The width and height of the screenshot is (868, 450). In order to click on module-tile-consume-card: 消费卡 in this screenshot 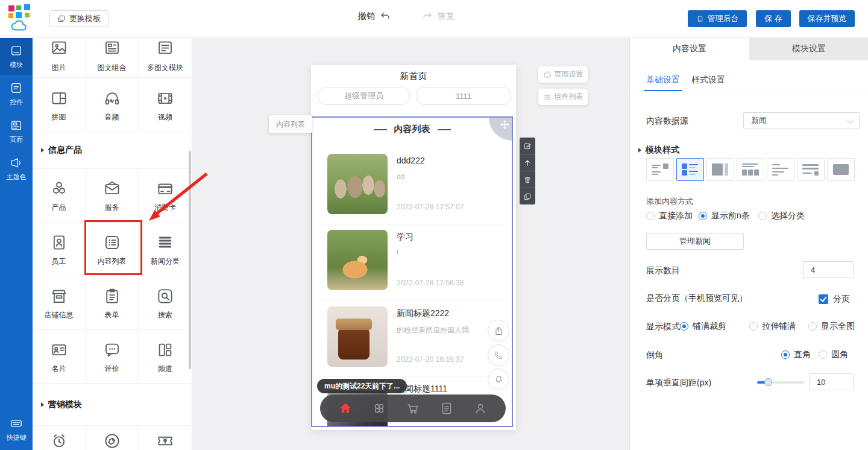, I will do `click(165, 195)`.